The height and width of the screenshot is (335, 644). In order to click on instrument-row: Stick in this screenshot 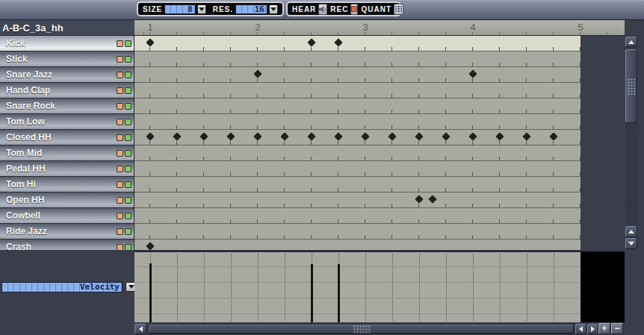, I will do `click(67, 60)`.